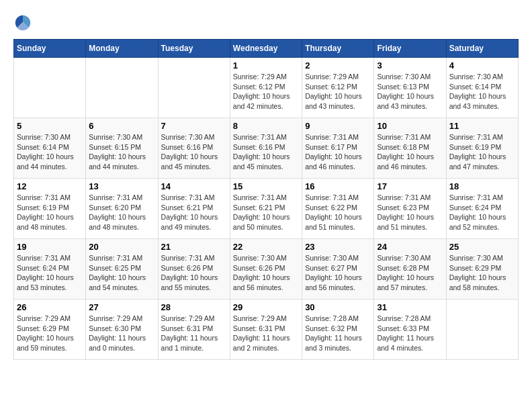 Image resolution: width=532 pixels, height=411 pixels. Describe the element at coordinates (482, 187) in the screenshot. I see `day-number: 18` at that location.